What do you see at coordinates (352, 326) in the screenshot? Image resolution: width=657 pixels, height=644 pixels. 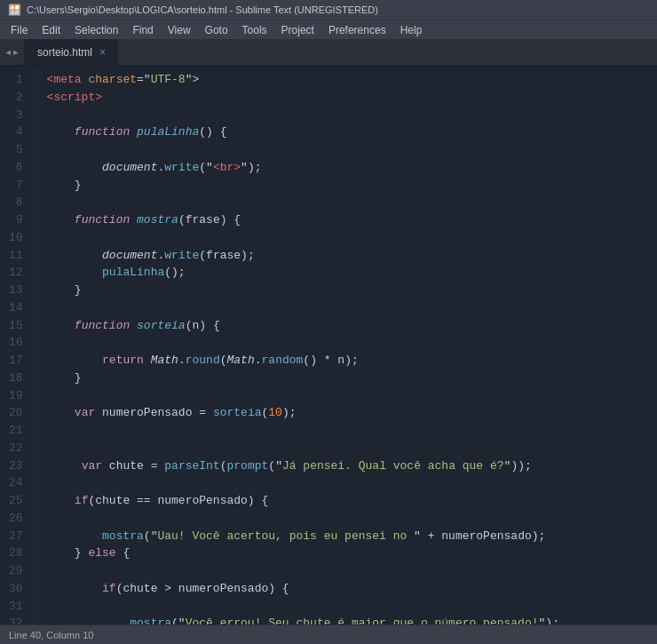 I see `code-line-15: function sorteia(n) {` at bounding box center [352, 326].